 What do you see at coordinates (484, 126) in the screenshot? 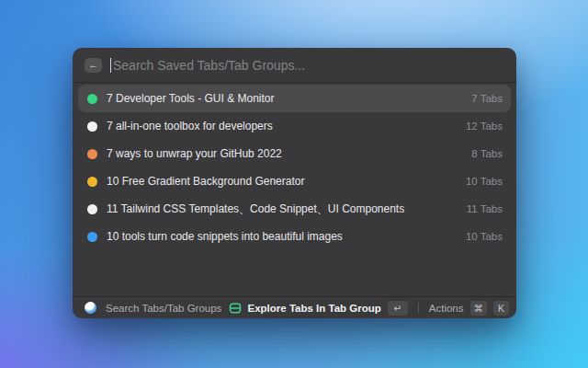
I see `tab-count-badge: 12 Tabs` at bounding box center [484, 126].